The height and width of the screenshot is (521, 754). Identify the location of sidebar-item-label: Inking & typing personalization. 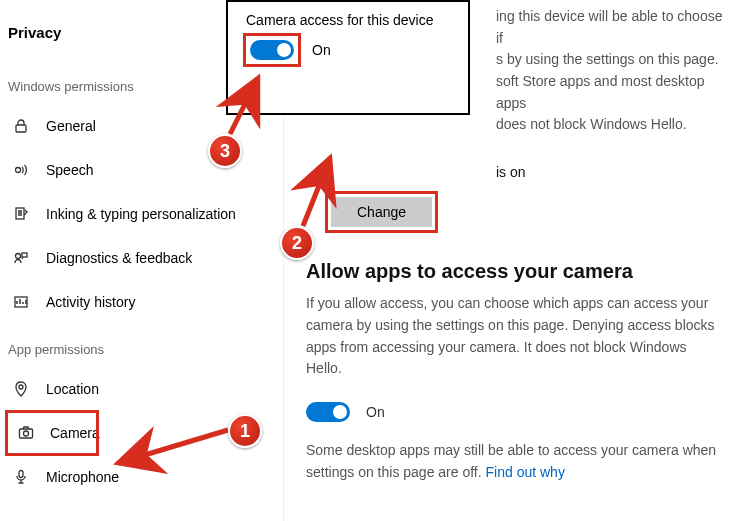
(141, 214).